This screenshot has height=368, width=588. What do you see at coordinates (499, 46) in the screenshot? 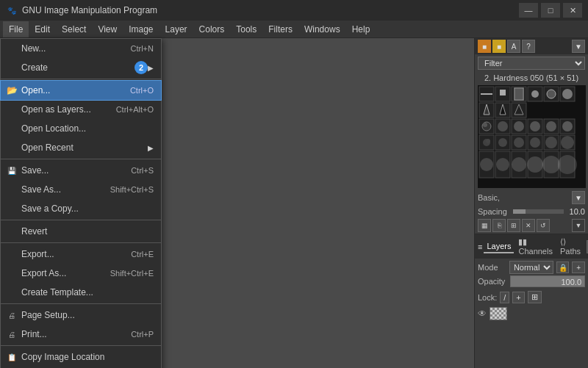
I see `brushes-yellow-icon: ■` at bounding box center [499, 46].